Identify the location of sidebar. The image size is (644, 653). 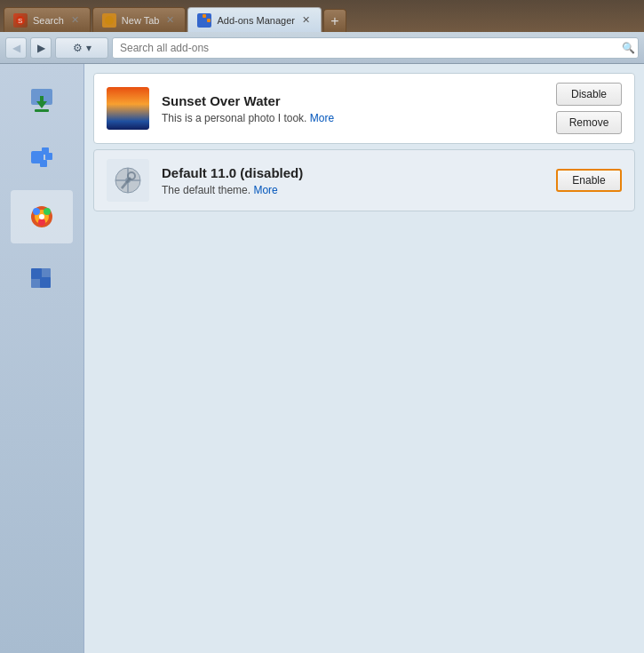
(43, 359).